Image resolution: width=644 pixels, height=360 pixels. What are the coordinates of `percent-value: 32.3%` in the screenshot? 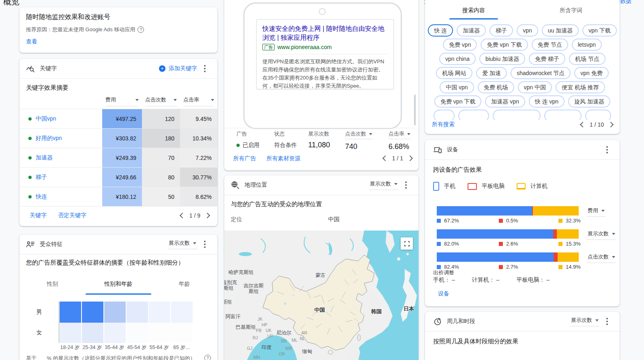 It's located at (573, 221).